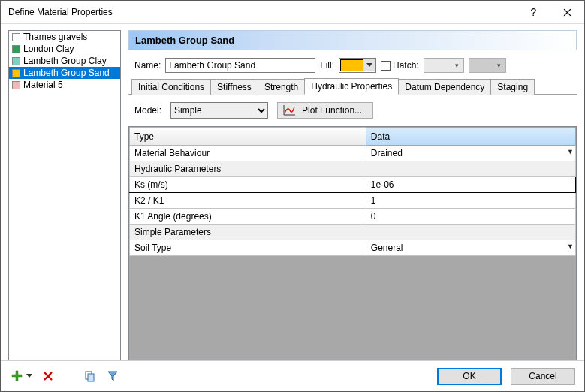  I want to click on property-value: 1e-06, so click(470, 185).